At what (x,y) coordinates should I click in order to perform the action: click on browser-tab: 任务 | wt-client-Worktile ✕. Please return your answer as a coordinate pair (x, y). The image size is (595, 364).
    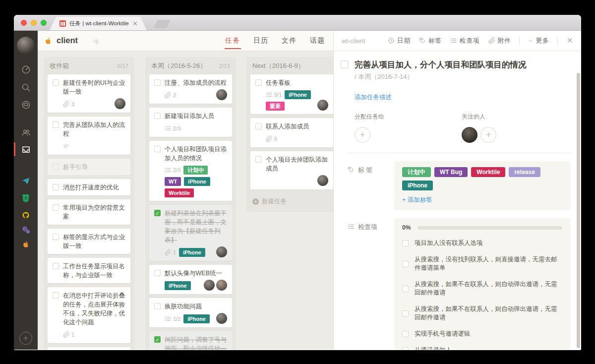
    Looking at the image, I should click on (98, 24).